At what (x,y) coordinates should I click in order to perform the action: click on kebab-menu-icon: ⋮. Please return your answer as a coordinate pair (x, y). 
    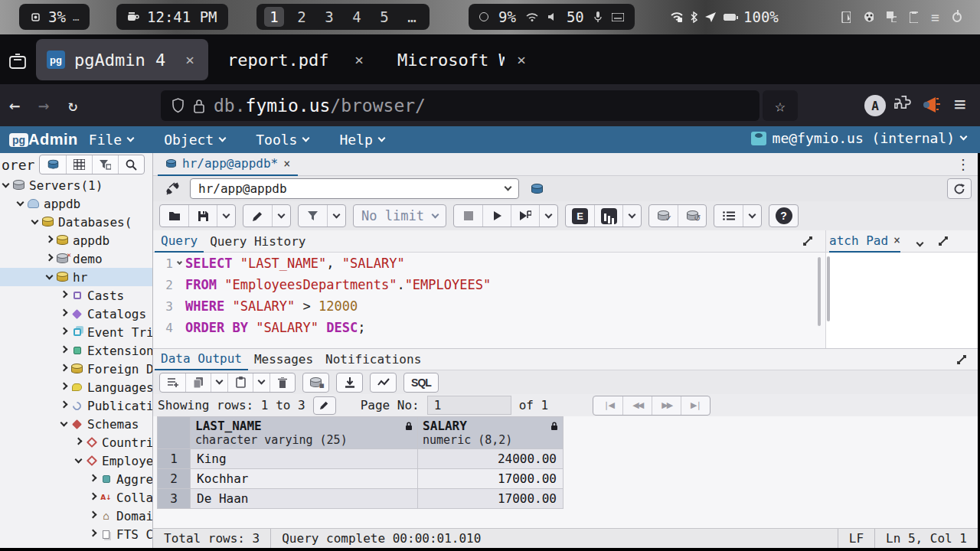
    Looking at the image, I should click on (963, 164).